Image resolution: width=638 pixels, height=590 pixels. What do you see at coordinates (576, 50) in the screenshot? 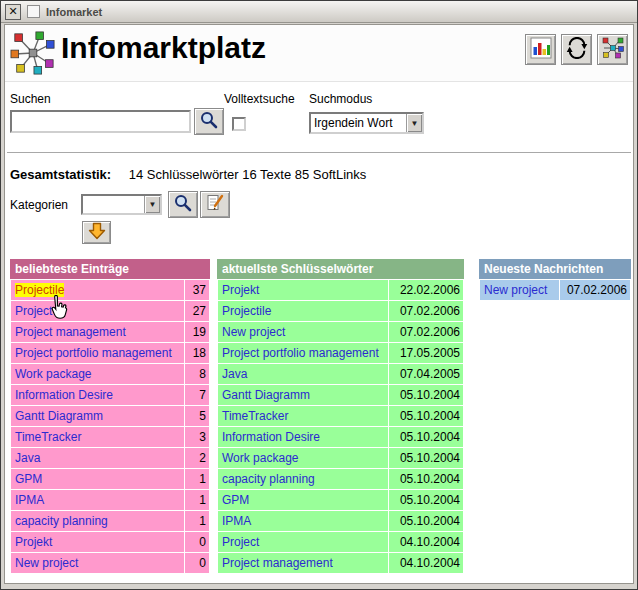
I see `header-toolbar` at bounding box center [576, 50].